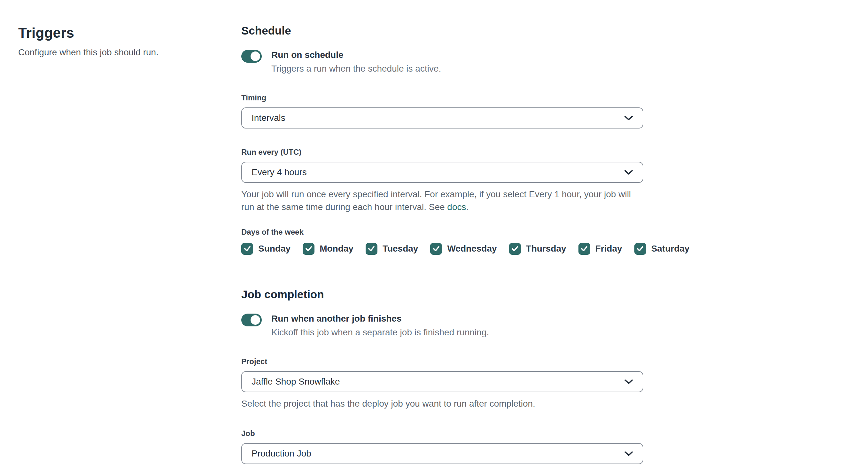 The image size is (868, 468). What do you see at coordinates (457, 207) in the screenshot?
I see `docs-link: docs` at bounding box center [457, 207].